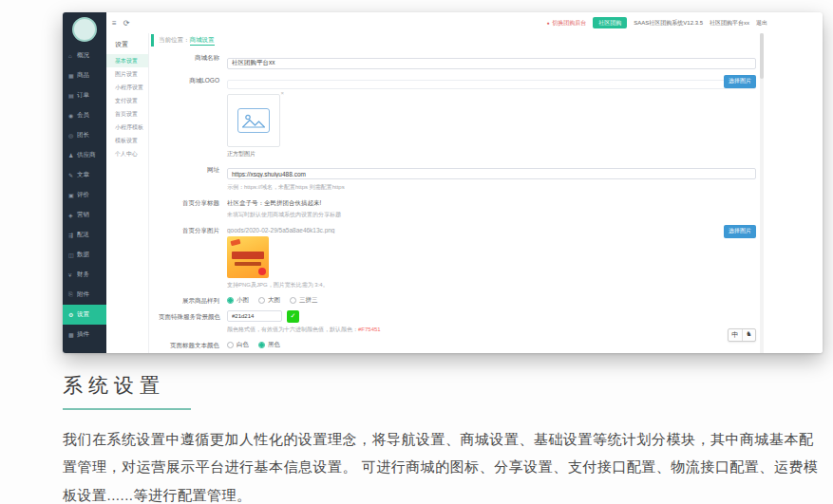 The height and width of the screenshot is (504, 833). What do you see at coordinates (274, 345) in the screenshot?
I see `radio-label: 黑色` at bounding box center [274, 345].